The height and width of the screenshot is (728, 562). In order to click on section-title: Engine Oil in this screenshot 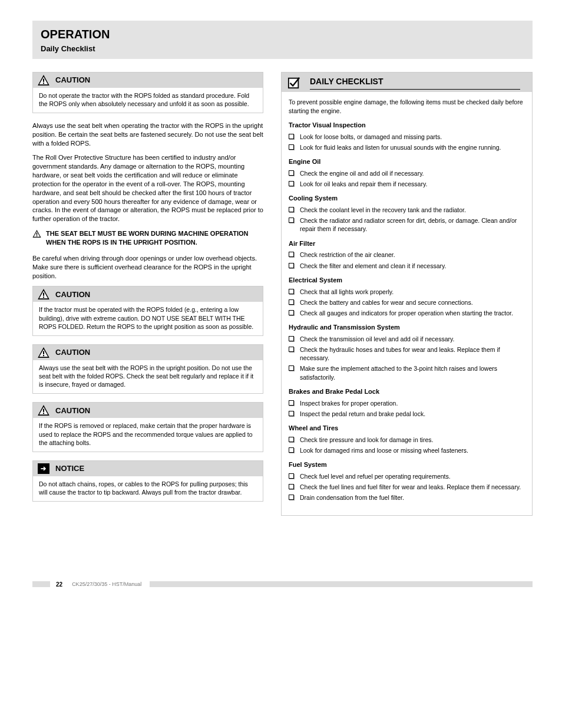, I will do `click(406, 162)`.